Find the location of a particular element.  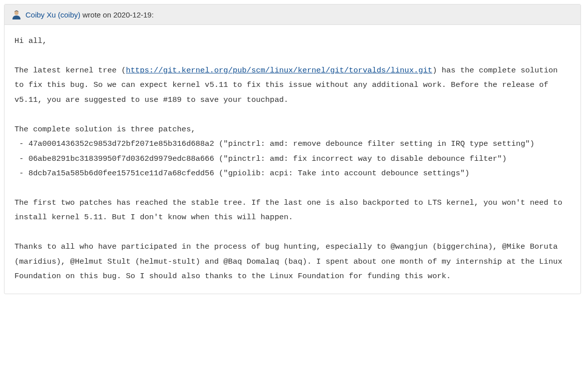

body-paragraph-5: Thanks to all who have participated in t… is located at coordinates (291, 262).